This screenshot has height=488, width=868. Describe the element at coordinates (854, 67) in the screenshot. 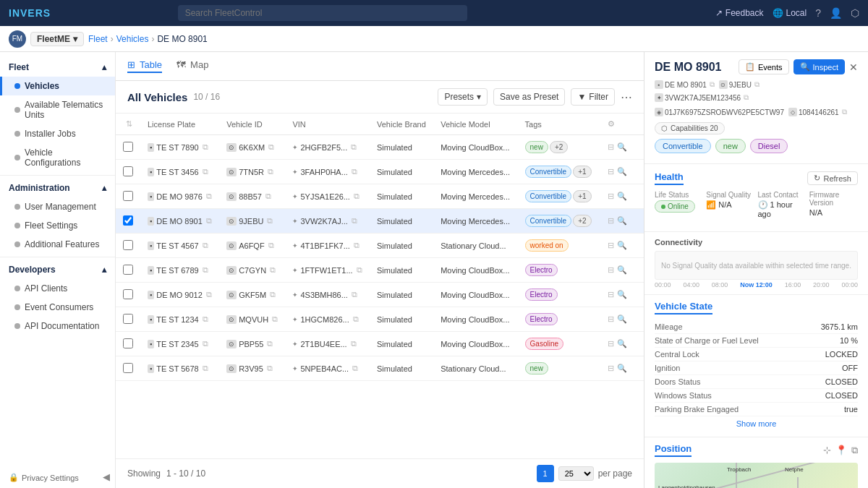

I see `close-panel-button: ✕` at that location.